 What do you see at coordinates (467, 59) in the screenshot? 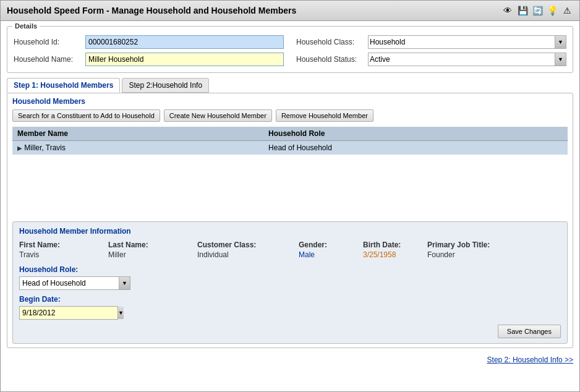
I see `household-status-select-wrapper: Active ▼` at bounding box center [467, 59].